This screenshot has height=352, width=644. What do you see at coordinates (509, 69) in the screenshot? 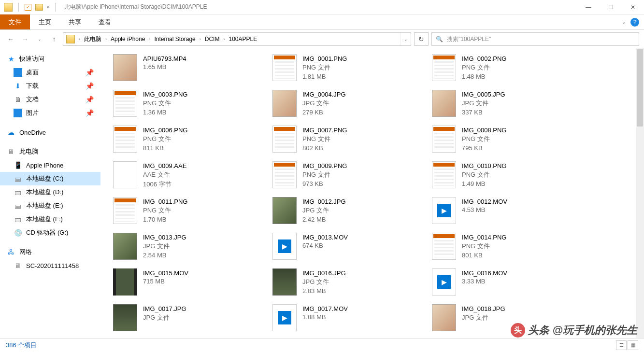
I see `file-item: IMG_0002.PNGPNG 文件1.48 MB` at bounding box center [509, 69].